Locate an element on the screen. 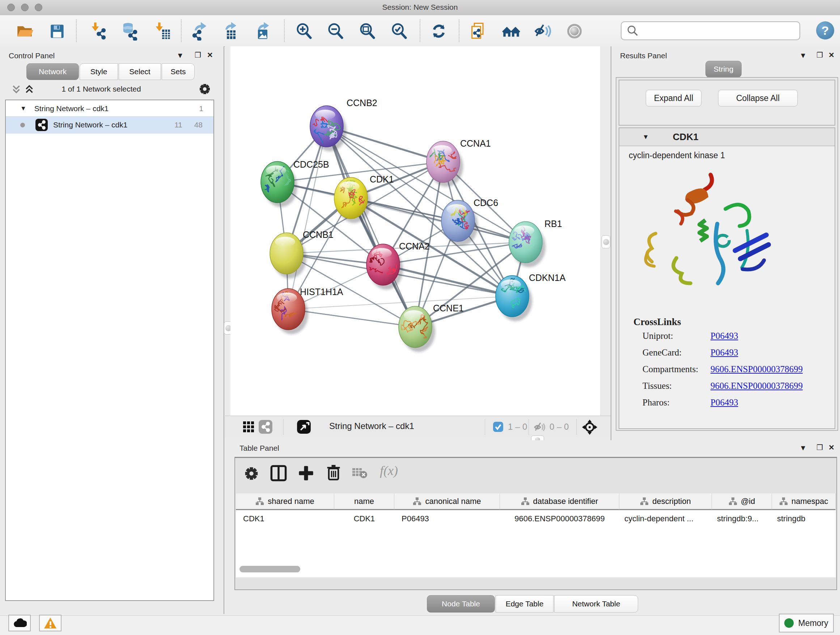 The image size is (840, 635). cloud-button is located at coordinates (20, 623).